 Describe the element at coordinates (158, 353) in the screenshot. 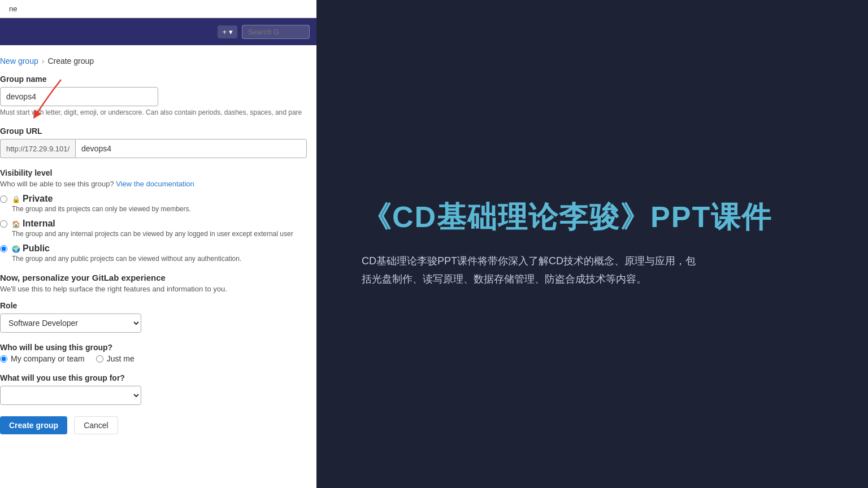

I see `who-using-field: Who will be using this group? My company…` at that location.